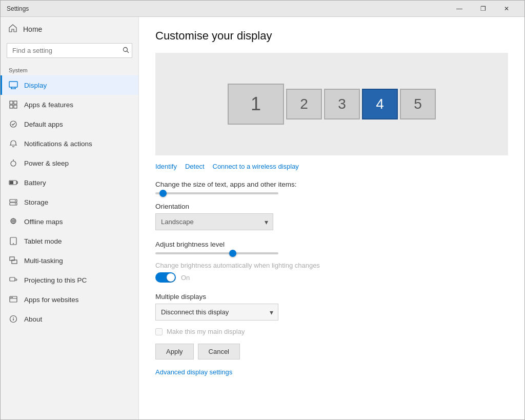  I want to click on sidebar-item-apps-features: Apps & features, so click(70, 105).